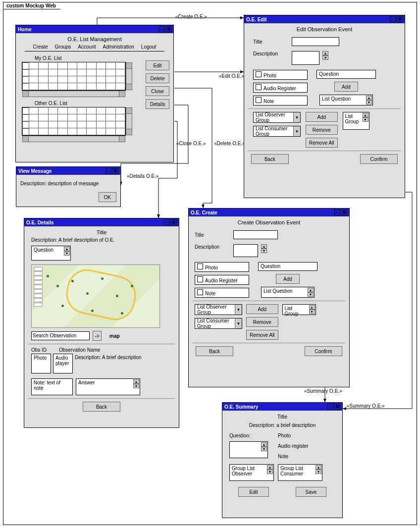  What do you see at coordinates (282, 407) in the screenshot?
I see `titlebar-oe-summary: O.E. Summary — ⊠` at bounding box center [282, 407].